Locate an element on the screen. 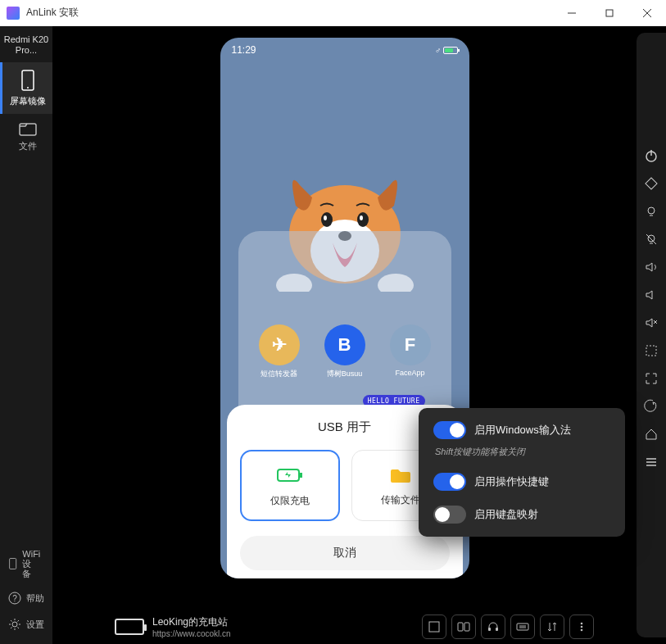 This screenshot has width=666, height=644. right-toolbar is located at coordinates (651, 335).